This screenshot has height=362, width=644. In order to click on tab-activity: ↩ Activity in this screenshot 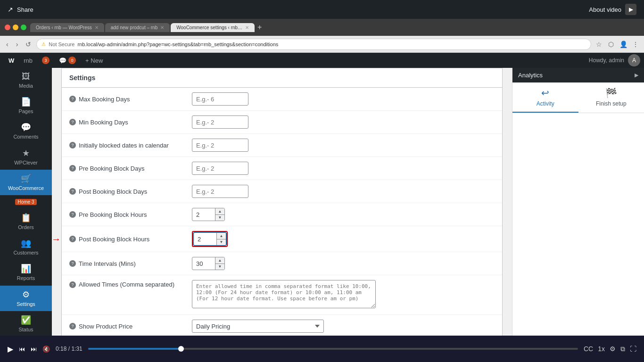, I will do `click(545, 98)`.